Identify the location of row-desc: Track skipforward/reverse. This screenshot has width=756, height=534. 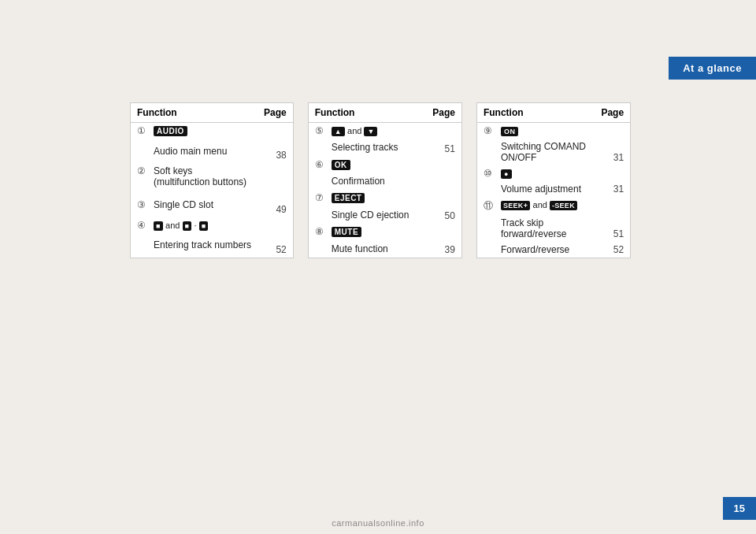
(545, 228).